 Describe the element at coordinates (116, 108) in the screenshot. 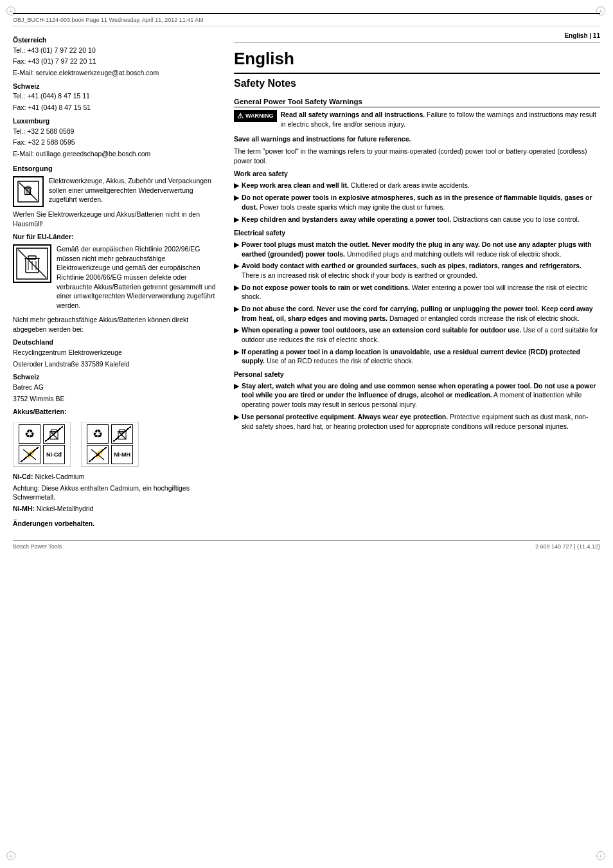

I see `schweiz1-fax: Fax: +41 (044) 8 47 15 51` at that location.